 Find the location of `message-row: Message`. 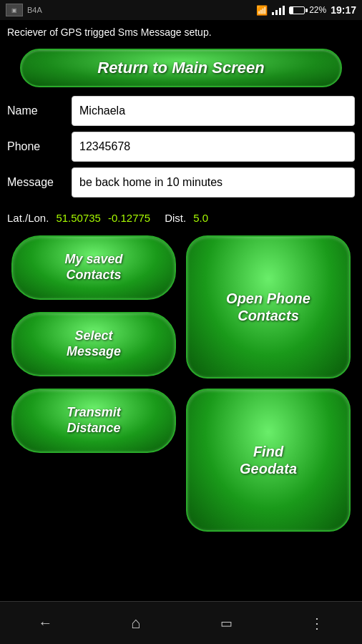

message-row: Message is located at coordinates (181, 182).